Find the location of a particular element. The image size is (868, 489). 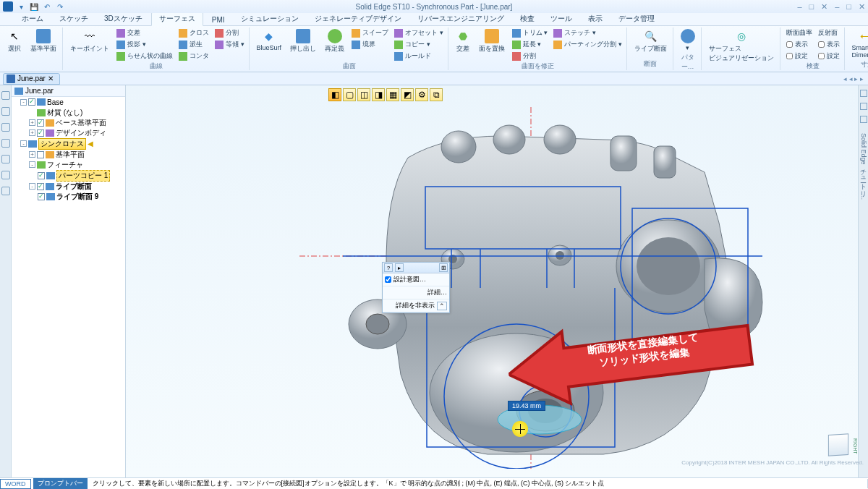

reflect-show: 表示 is located at coordinates (829, 45).